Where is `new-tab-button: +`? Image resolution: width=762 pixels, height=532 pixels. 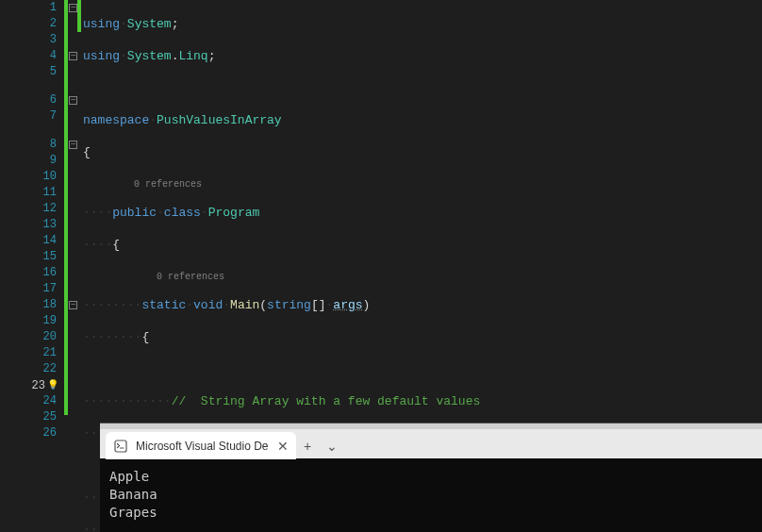
new-tab-button: + is located at coordinates (307, 446).